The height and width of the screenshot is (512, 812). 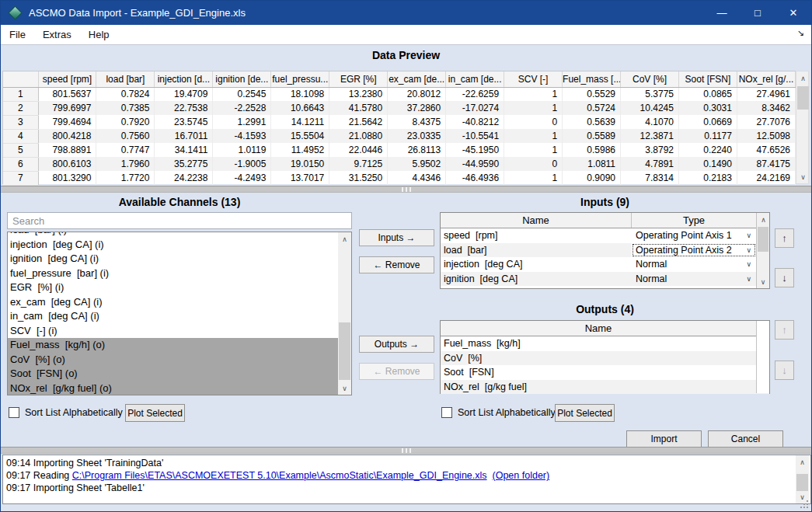 I want to click on search-input, so click(x=179, y=221).